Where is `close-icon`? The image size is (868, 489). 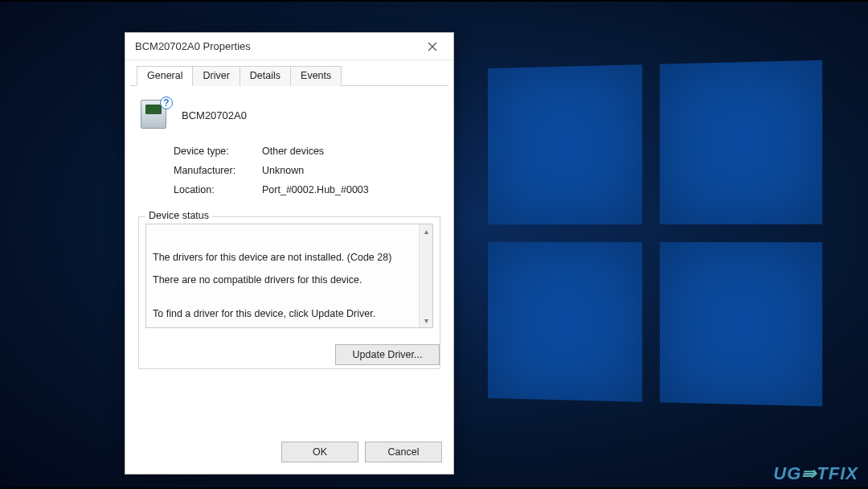 close-icon is located at coordinates (432, 47).